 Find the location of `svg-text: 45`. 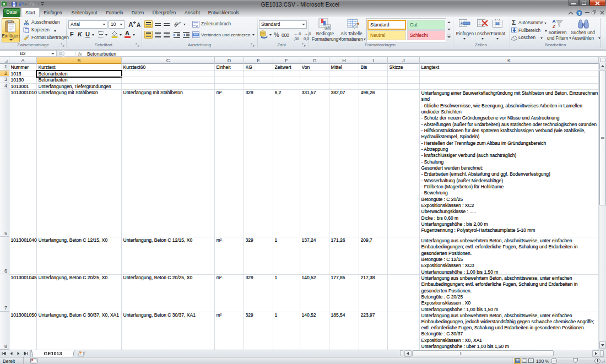

svg-text: 45 is located at coordinates (328, 28).